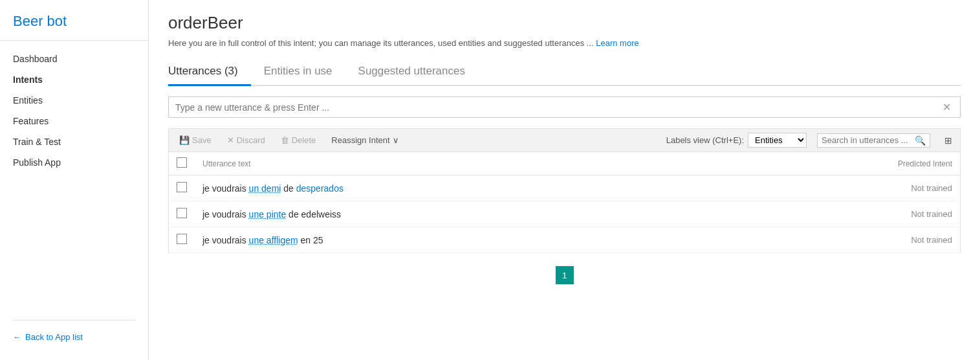 This screenshot has width=980, height=360. I want to click on sidebar-item-dashboard: Dashboard, so click(74, 59).